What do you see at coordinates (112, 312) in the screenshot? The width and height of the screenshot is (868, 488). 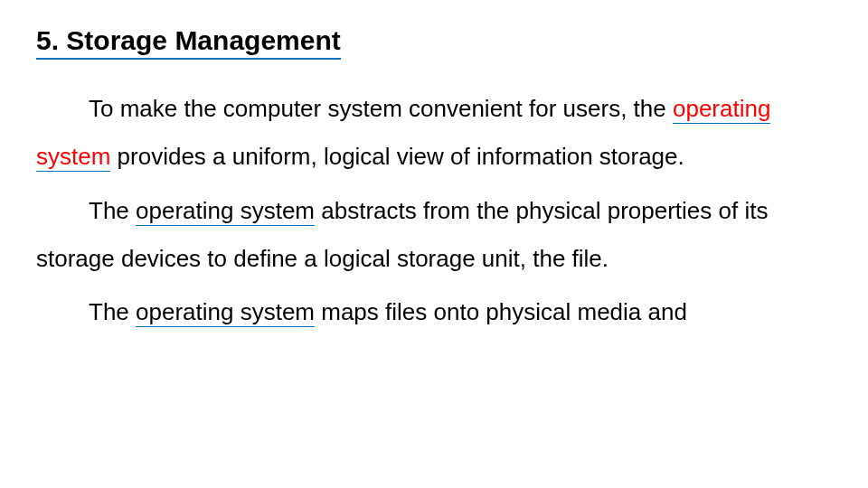 I see `p3-lead: The` at bounding box center [112, 312].